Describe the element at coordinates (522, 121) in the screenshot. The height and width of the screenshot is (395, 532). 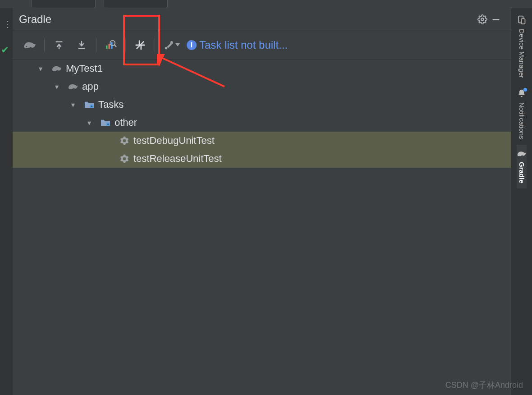
I see `rail-label: Notifications` at that location.